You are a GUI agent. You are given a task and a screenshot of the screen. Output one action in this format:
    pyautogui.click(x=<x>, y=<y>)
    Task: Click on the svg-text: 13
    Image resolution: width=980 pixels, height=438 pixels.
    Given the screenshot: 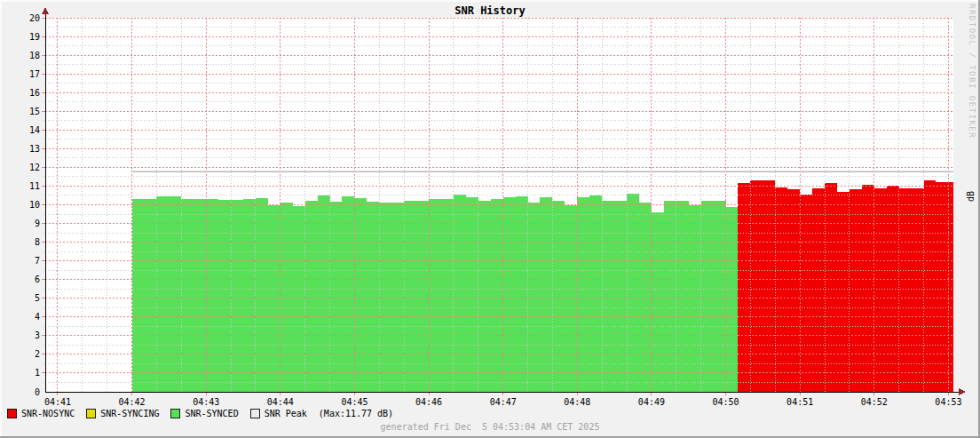 What is the action you would take?
    pyautogui.click(x=35, y=149)
    